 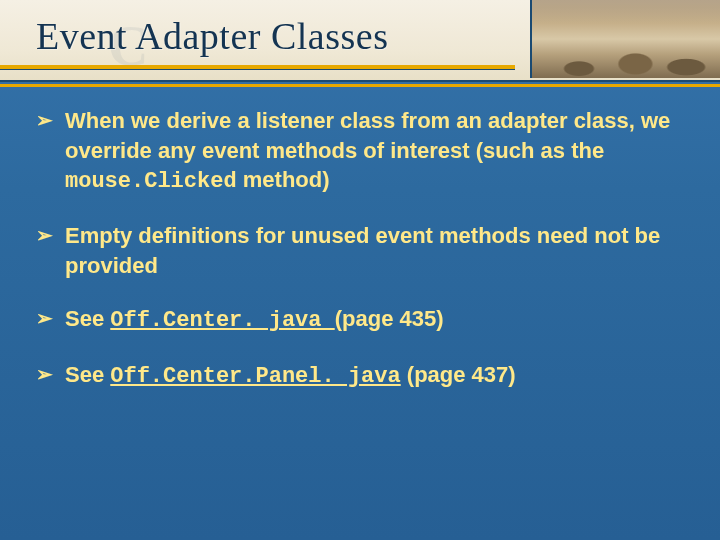 I want to click on text-run: Empty definitions for unused event metho…, so click(x=362, y=250).